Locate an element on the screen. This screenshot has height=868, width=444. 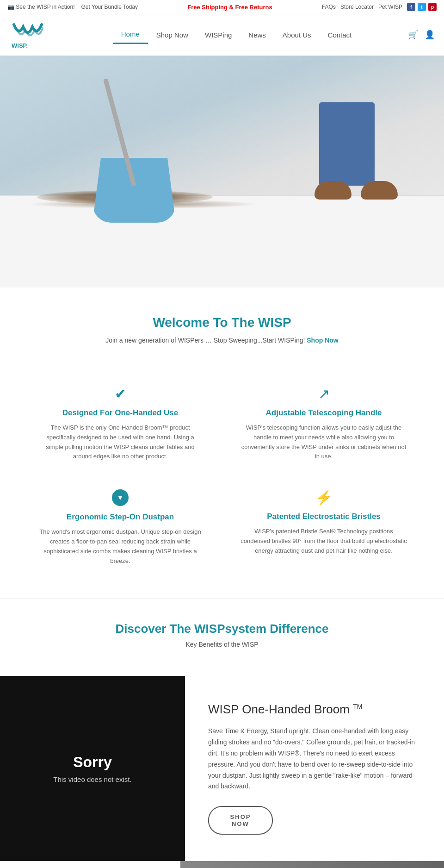
welcome-subtitle: Join a new generation of WISPers … Stop … is located at coordinates (222, 340).